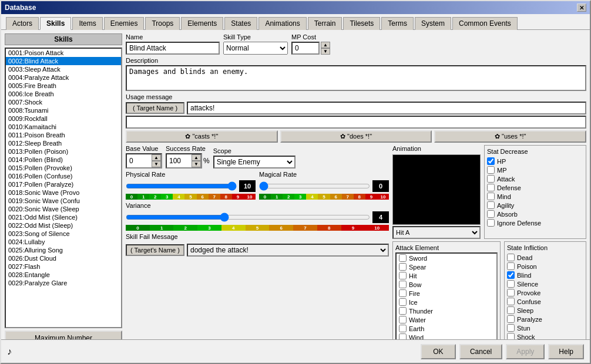  Describe the element at coordinates (139, 161) in the screenshot. I see `base-value-input` at that location.